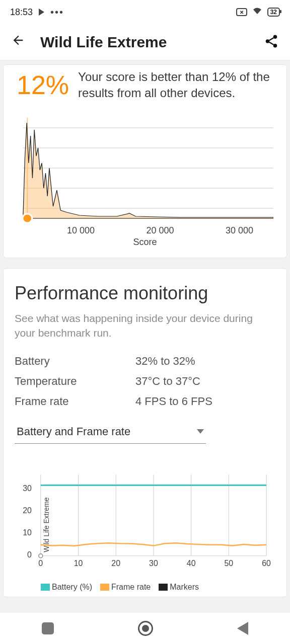  Describe the element at coordinates (145, 42) in the screenshot. I see `app-bar: Wild Life Extreme` at that location.